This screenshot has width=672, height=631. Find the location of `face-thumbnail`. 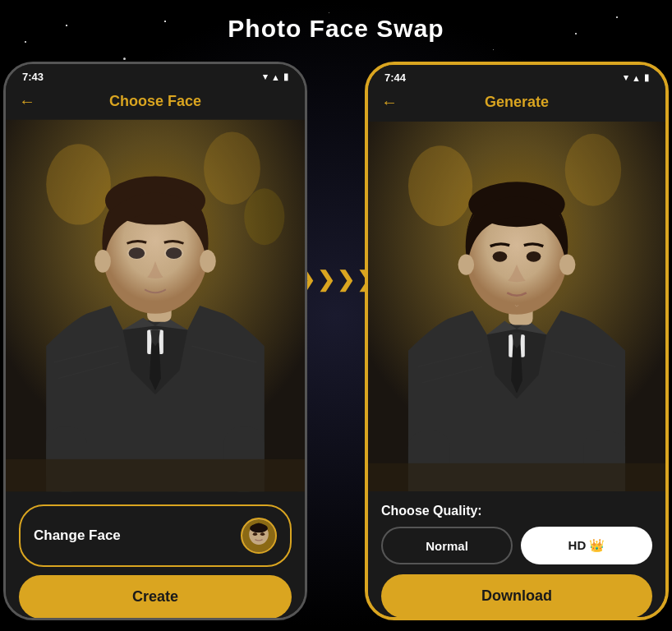

face-thumbnail is located at coordinates (259, 536).